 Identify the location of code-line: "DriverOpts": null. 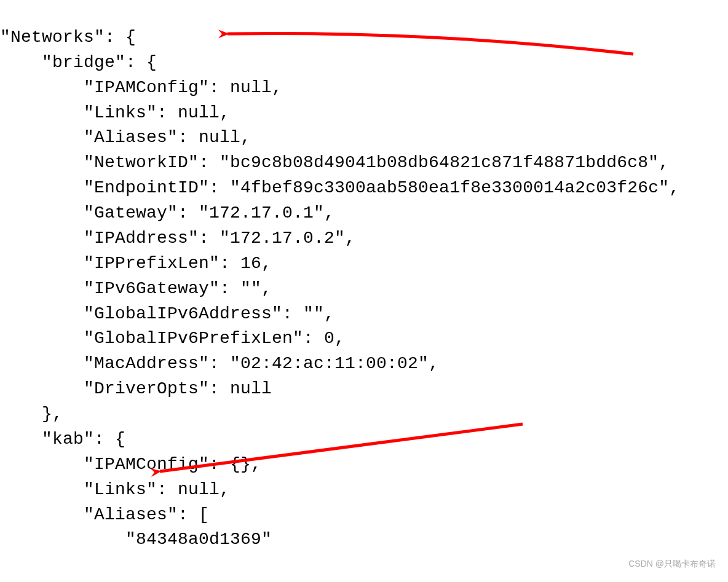
(136, 388).